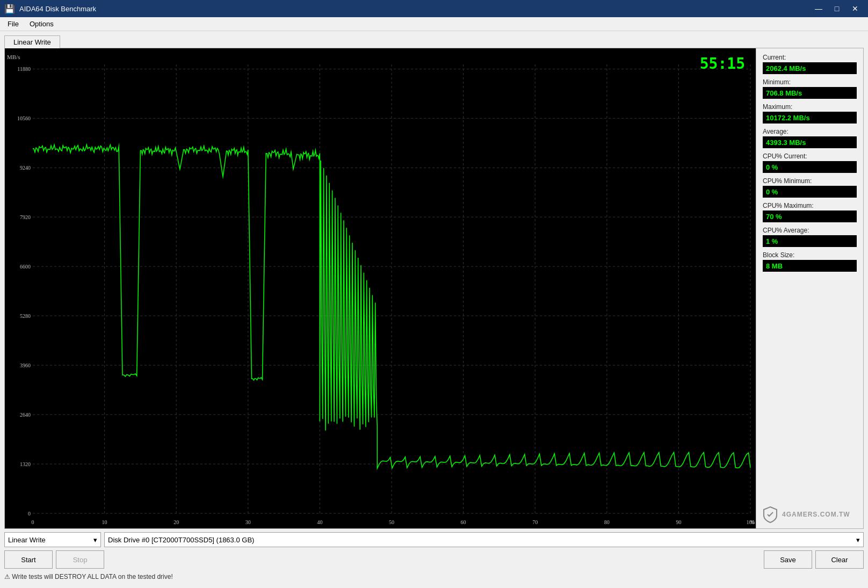  What do you see at coordinates (837, 9) in the screenshot?
I see `maximize-button: □` at bounding box center [837, 9].